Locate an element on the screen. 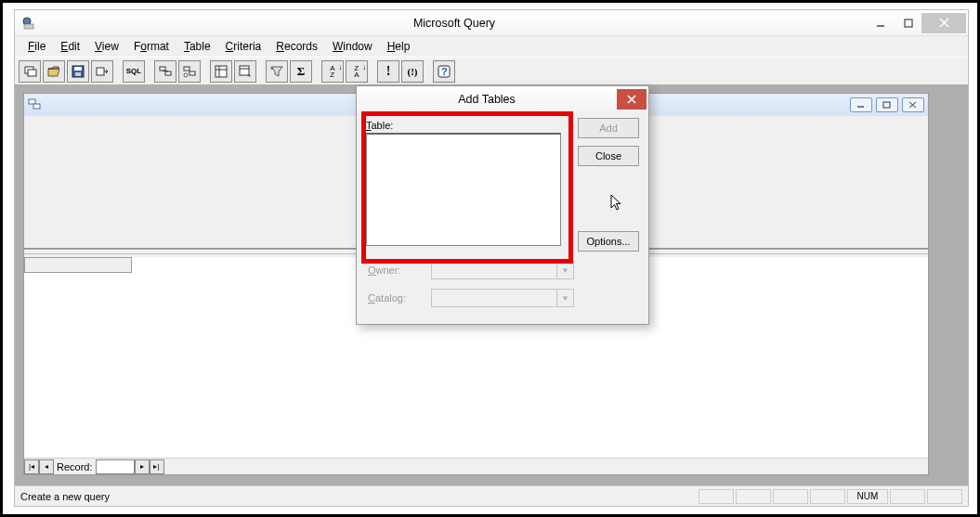 This screenshot has width=980, height=517. record-first-button: |◂ is located at coordinates (32, 467).